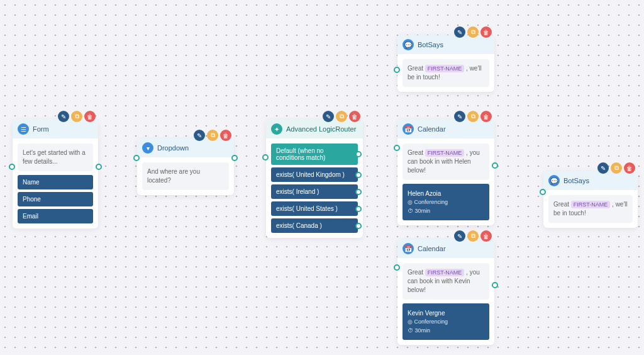  What do you see at coordinates (55, 174) in the screenshot?
I see `form-node: ✎ ⧉ 🗑 ☰ Form Let's get started with a fe…` at bounding box center [55, 174].